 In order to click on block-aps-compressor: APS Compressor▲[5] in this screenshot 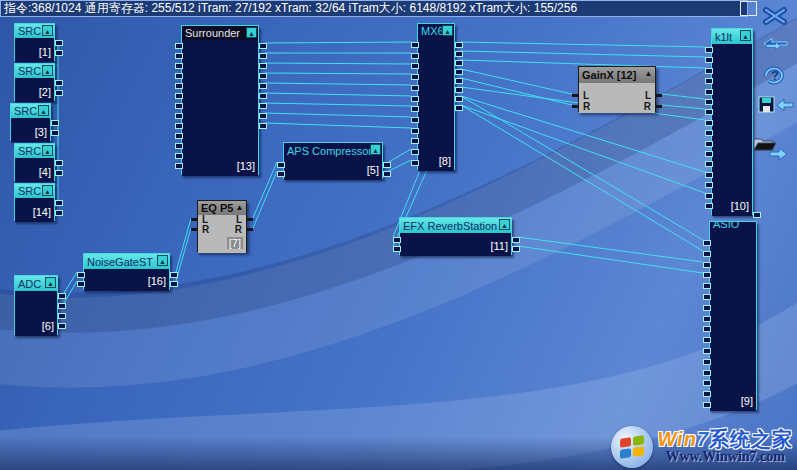, I will do `click(333, 160)`.